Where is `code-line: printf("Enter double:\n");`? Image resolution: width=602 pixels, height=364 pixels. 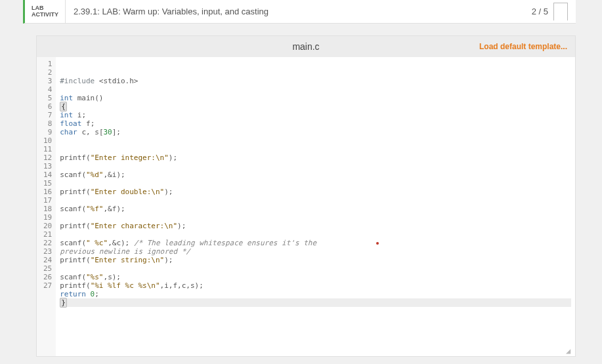
code-line: printf("Enter double:\n"); is located at coordinates (315, 192).